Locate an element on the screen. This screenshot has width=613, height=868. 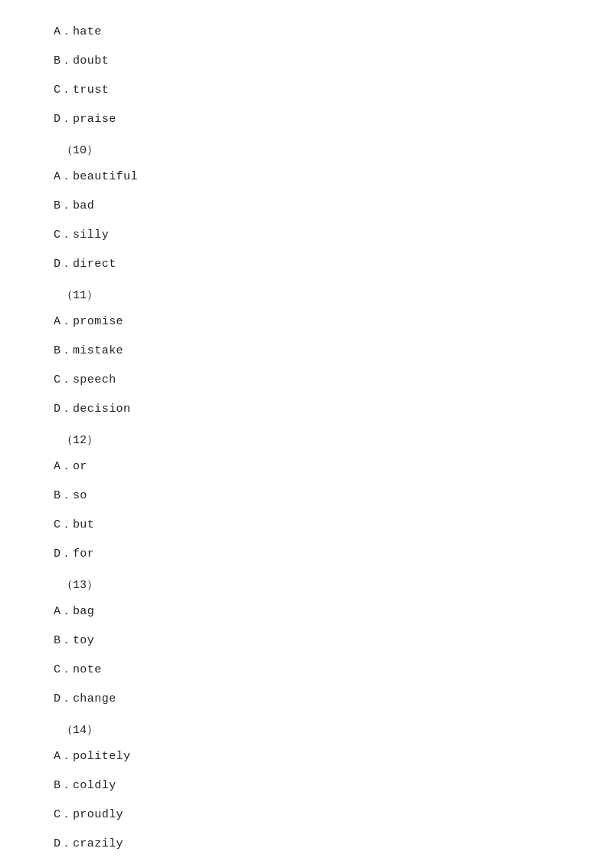
option-q3-3: D．for is located at coordinates (306, 554).